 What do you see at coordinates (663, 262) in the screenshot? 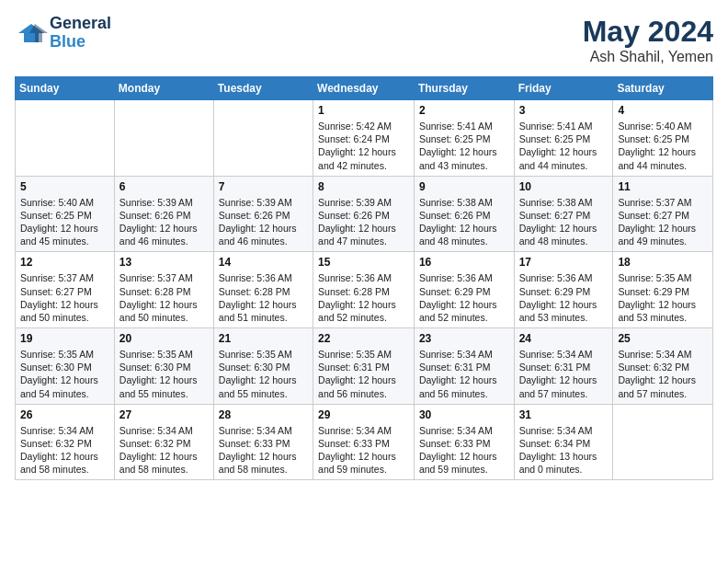
I see `day-number: 18` at bounding box center [663, 262].